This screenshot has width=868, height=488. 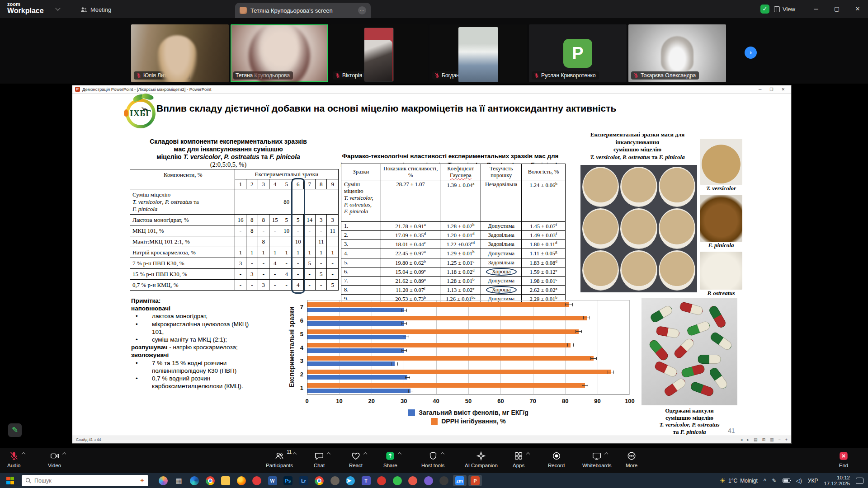 I want to click on ppt-restore-button: ❐, so click(x=771, y=89).